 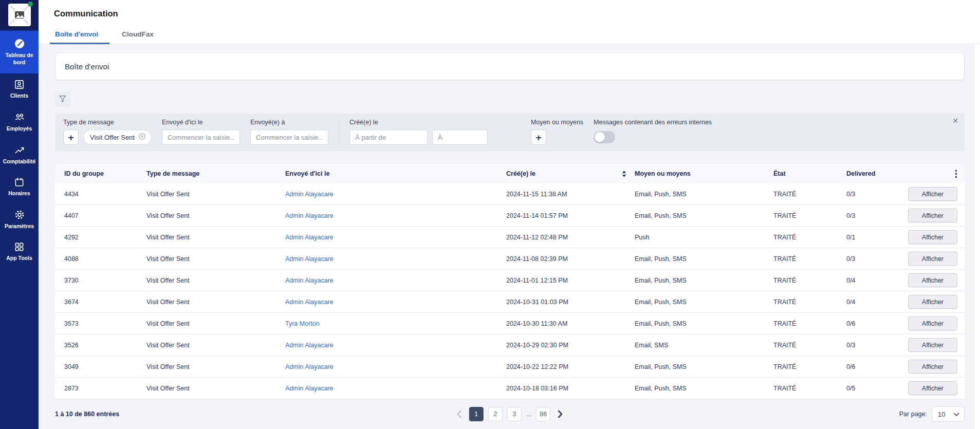 I want to click on page-button-1: 1, so click(x=476, y=414).